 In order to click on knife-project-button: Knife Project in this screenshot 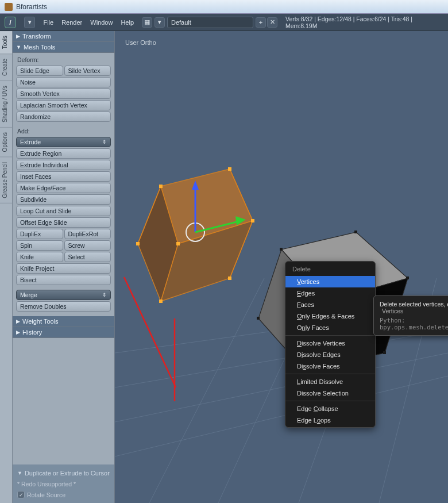, I will do `click(63, 268)`.